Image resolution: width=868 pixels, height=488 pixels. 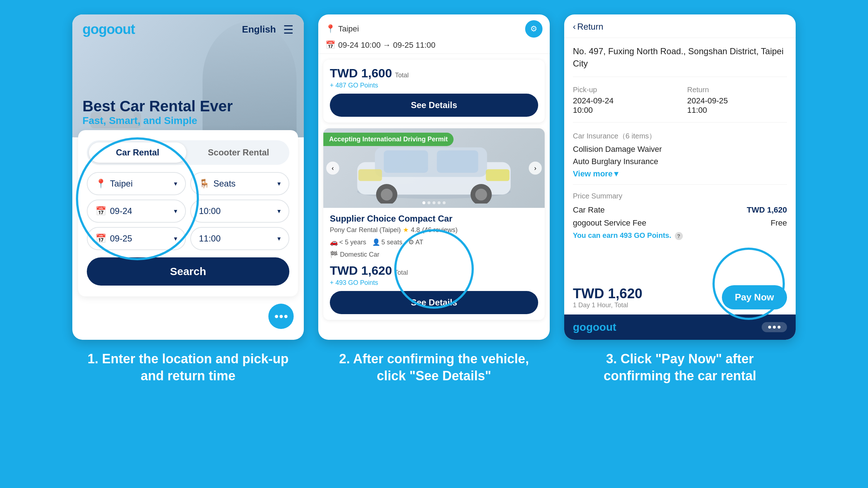 I want to click on listing1-price-label: Total, so click(x=402, y=75).